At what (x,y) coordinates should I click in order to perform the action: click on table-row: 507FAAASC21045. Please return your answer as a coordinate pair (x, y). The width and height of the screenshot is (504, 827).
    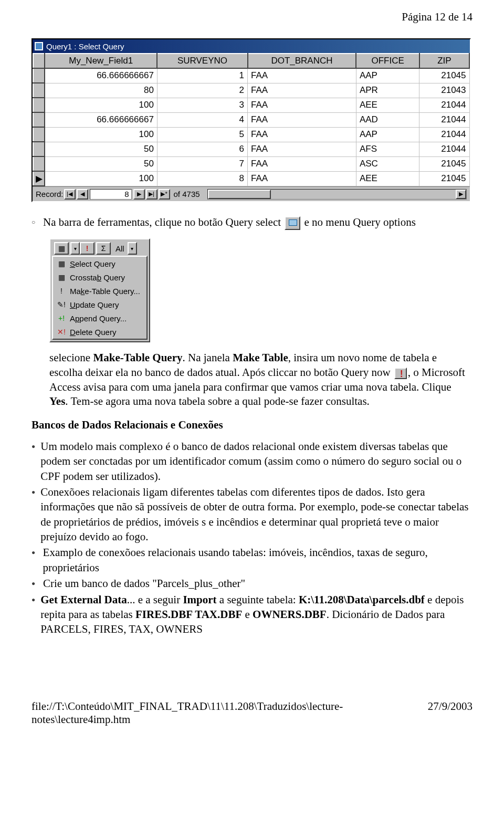
    Looking at the image, I should click on (251, 164).